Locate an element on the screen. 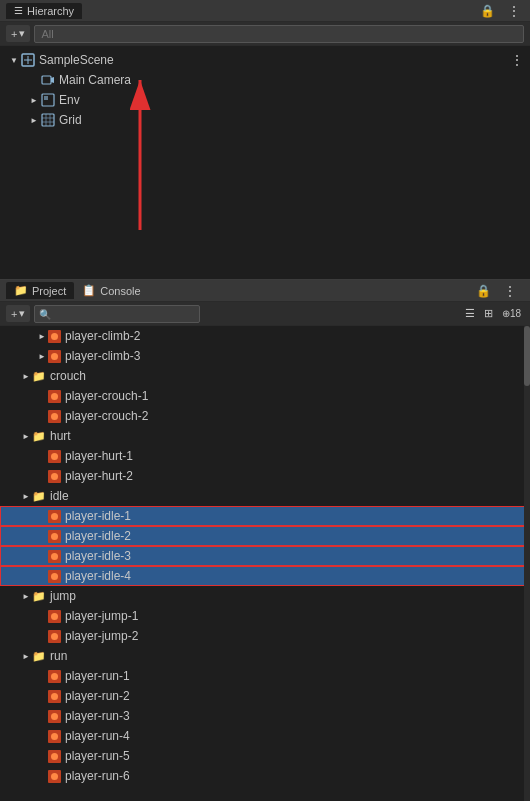 Image resolution: width=530 pixels, height=801 pixels. hierarchy-add-button: + ▾ is located at coordinates (18, 34).